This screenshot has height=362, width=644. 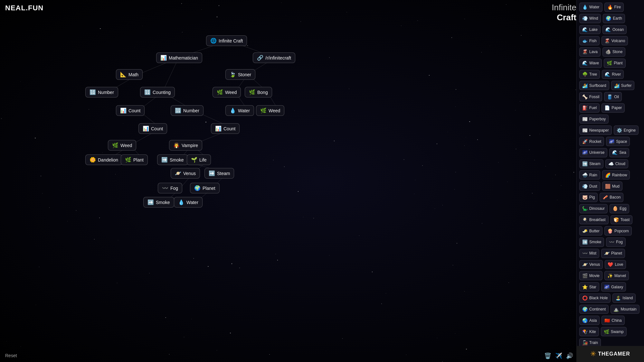 I want to click on trash-icon: 🗑️, so click(x=548, y=356).